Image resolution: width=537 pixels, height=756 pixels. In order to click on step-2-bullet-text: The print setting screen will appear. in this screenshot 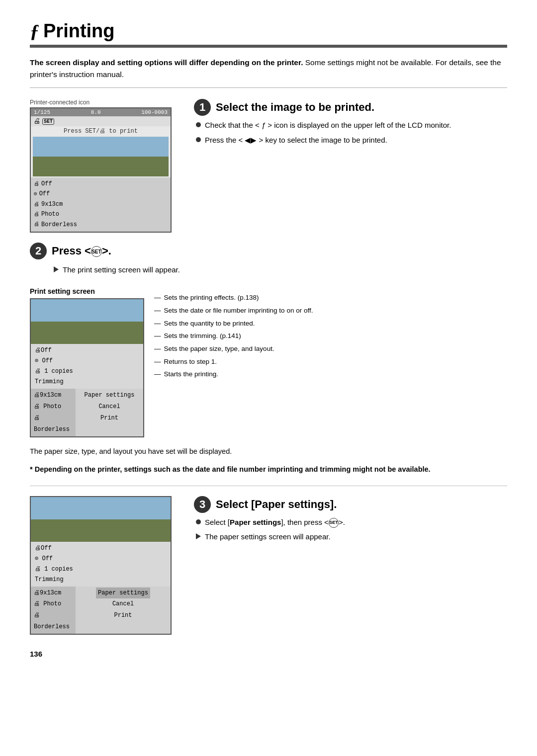, I will do `click(121, 270)`.